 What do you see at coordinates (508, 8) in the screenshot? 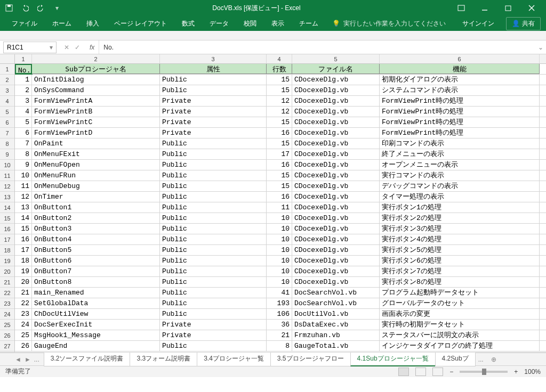
I see `maximize-icon` at bounding box center [508, 8].